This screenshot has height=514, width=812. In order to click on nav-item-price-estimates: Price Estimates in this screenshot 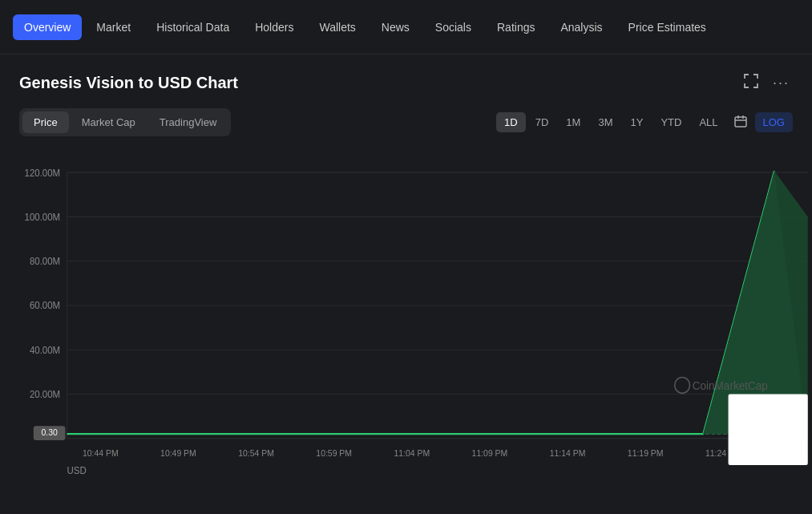, I will do `click(667, 27)`.